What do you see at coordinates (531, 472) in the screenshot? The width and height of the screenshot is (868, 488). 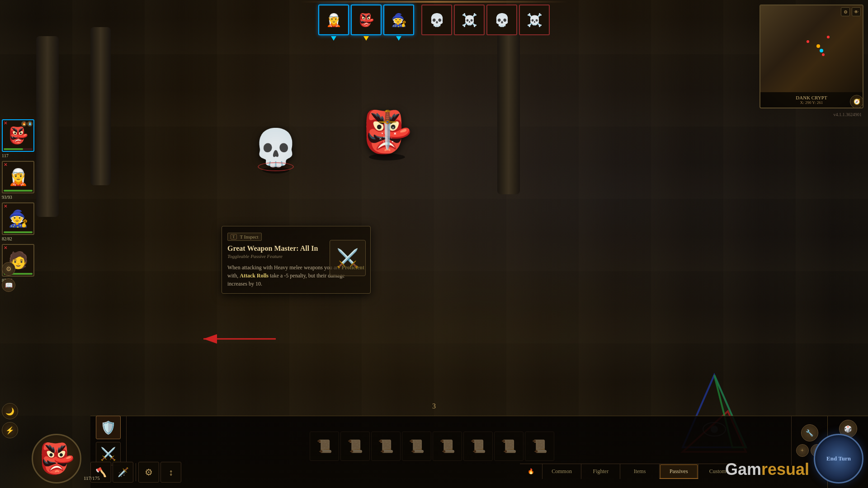 I see `tab-fire: 🔥` at bounding box center [531, 472].